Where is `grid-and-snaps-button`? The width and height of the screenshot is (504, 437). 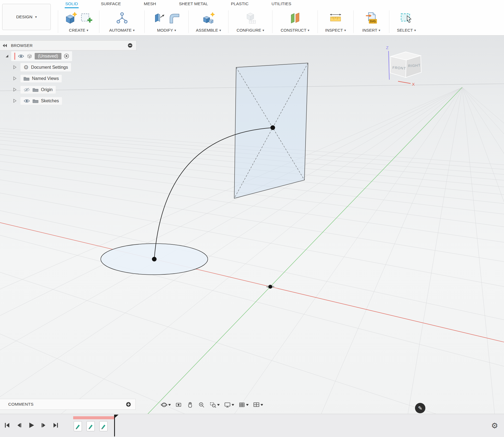 grid-and-snaps-button is located at coordinates (244, 405).